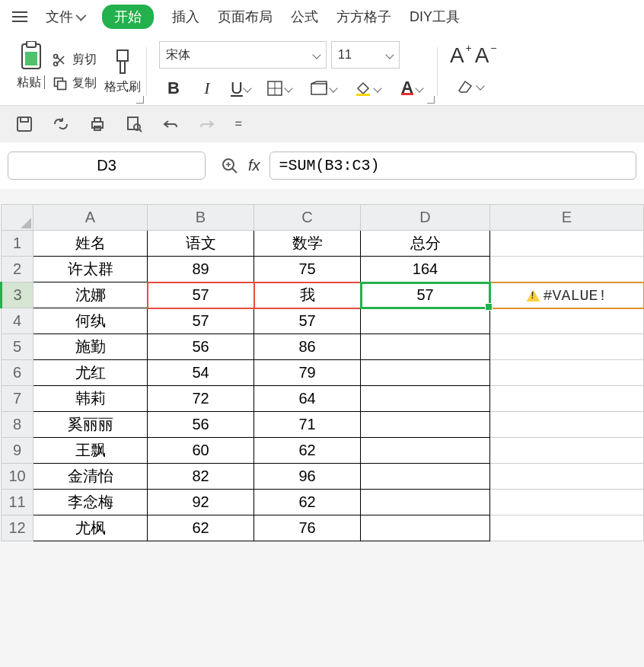  I want to click on cell: 数学, so click(308, 244).